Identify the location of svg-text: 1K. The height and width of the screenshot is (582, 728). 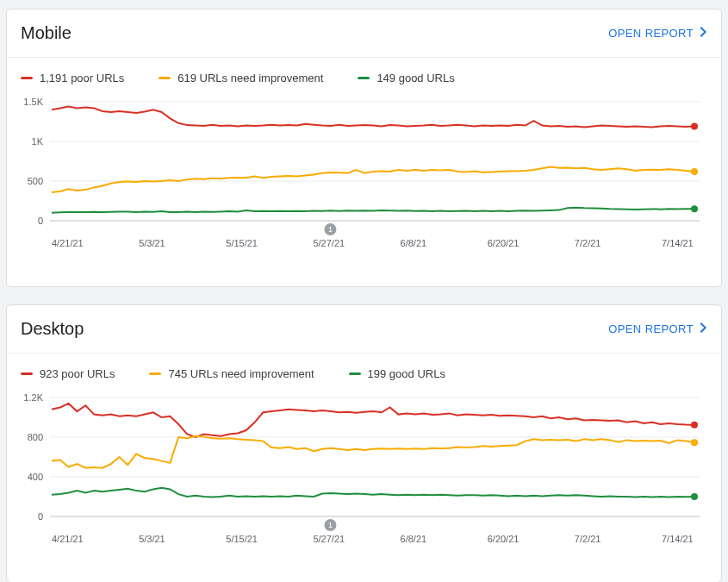
(38, 141).